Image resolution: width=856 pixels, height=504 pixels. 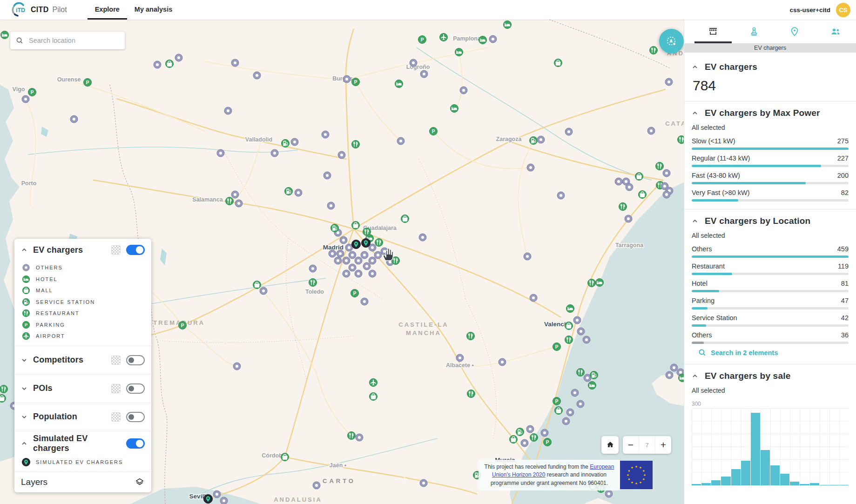 I want to click on layer-group-header-population: Population, so click(x=83, y=417).